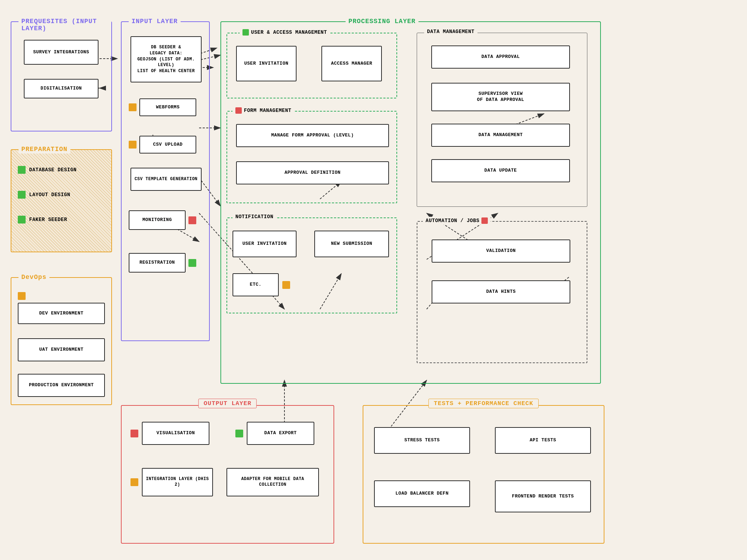 The image size is (747, 560). What do you see at coordinates (166, 179) in the screenshot?
I see `csv-template-box: CSV TEMPLATE GENERATION` at bounding box center [166, 179].